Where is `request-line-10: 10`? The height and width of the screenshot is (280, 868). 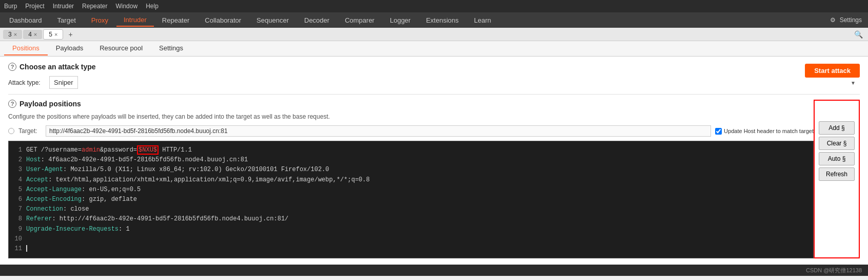 request-line-10: 10 is located at coordinates (411, 239).